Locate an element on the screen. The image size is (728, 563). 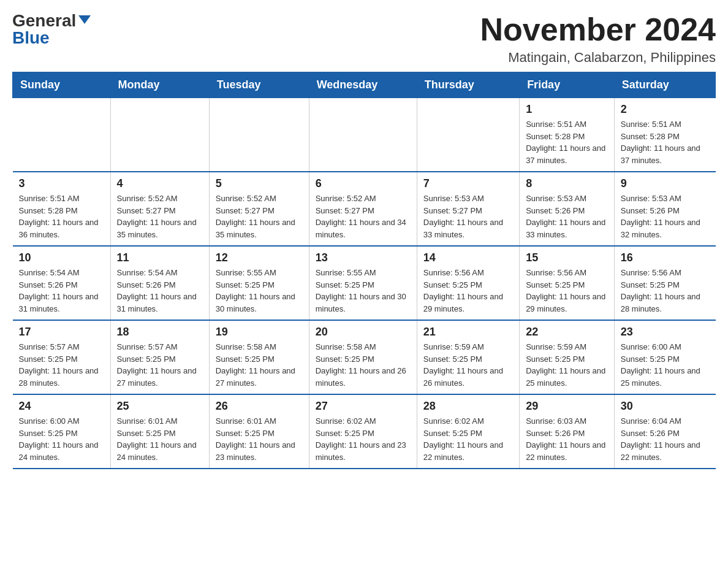
day-number: 28 is located at coordinates (468, 406).